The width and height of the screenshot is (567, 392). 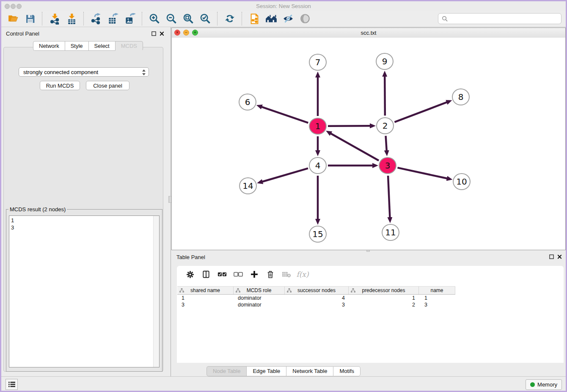 I want to click on graph-node-14: 14, so click(x=248, y=186).